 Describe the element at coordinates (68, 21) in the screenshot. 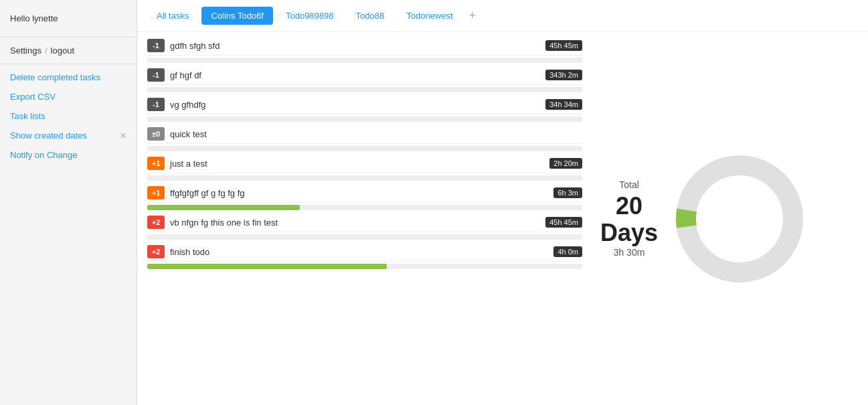

I see `greeting: Hello lynette` at that location.